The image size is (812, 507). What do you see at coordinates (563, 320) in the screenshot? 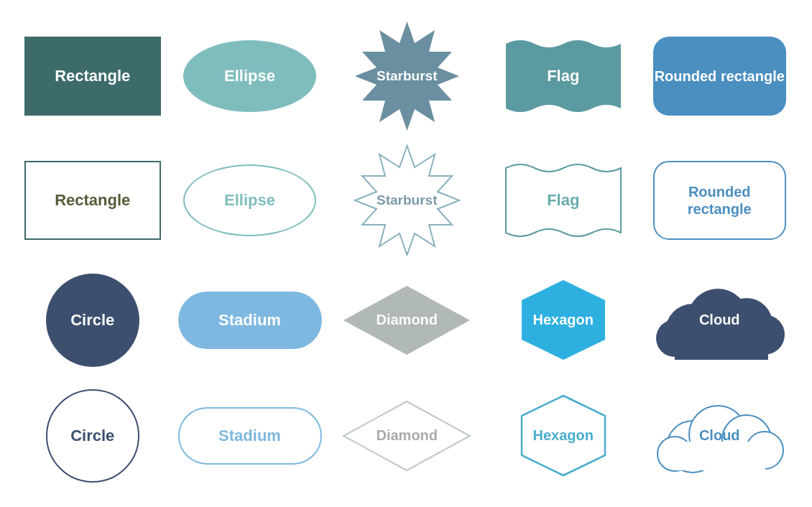
I see `cell-hexagon-filled: Hexagon` at bounding box center [563, 320].